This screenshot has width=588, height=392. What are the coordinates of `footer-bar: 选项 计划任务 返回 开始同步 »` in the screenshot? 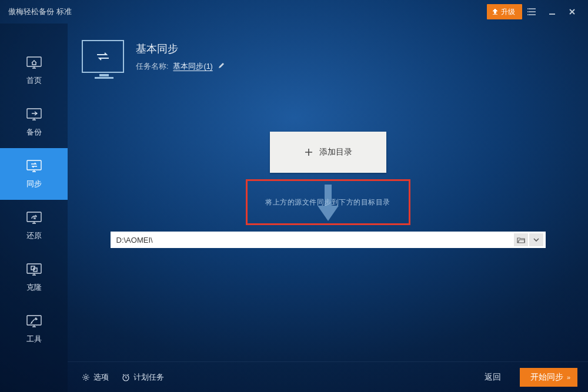 It's located at (328, 377).